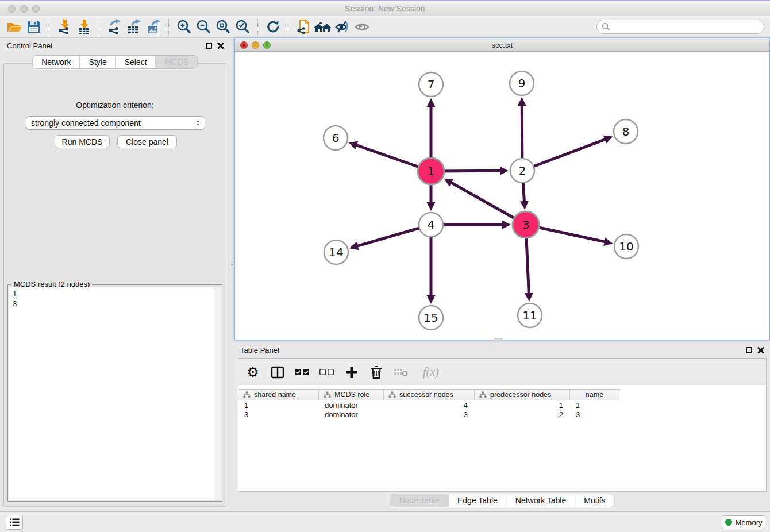 This screenshot has width=770, height=532. Describe the element at coordinates (232, 263) in the screenshot. I see `vertical-splitter-handle` at that location.